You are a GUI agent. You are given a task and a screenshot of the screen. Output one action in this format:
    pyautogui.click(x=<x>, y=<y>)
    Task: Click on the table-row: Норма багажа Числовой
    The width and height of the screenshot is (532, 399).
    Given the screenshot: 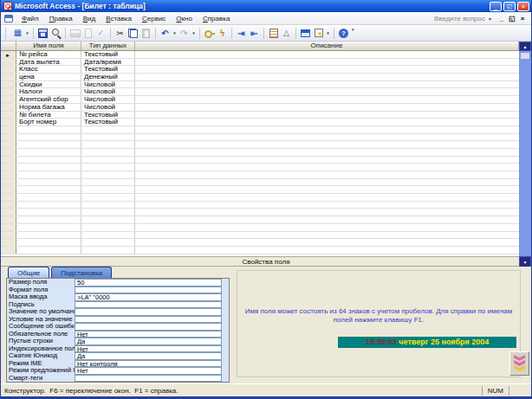 What is the action you would take?
    pyautogui.click(x=260, y=107)
    